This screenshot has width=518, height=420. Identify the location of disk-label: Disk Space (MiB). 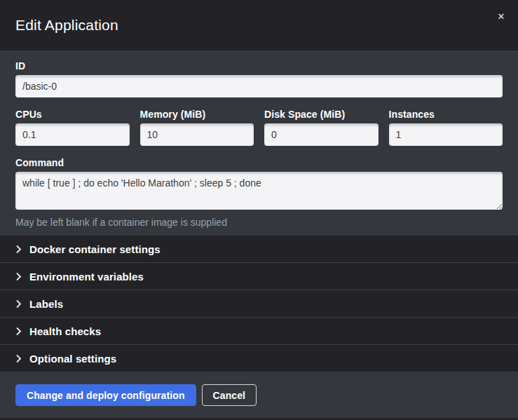
(321, 114).